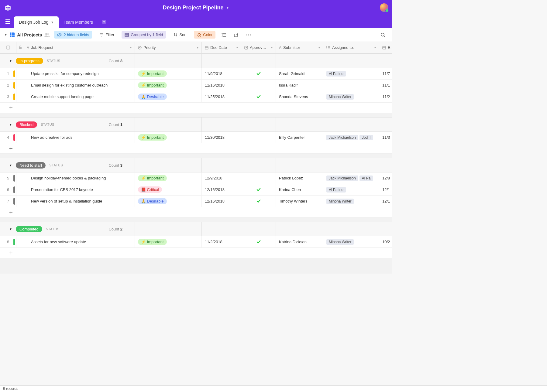 This screenshot has width=547, height=392. Describe the element at coordinates (76, 73) in the screenshot. I see `cell-job-request: Update press kit for company redesign` at that location.